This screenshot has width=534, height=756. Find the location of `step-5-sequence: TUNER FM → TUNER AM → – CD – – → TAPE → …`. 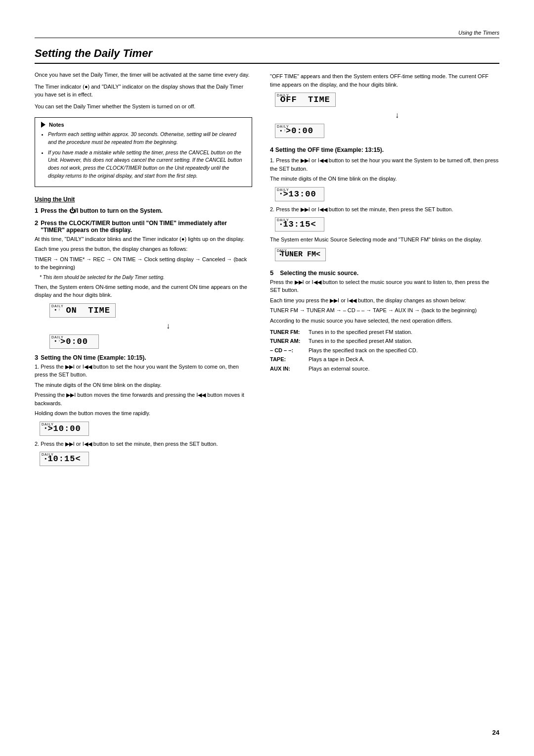

step-5-sequence: TUNER FM → TUNER AM → – CD – – → TAPE → … is located at coordinates (385, 311).